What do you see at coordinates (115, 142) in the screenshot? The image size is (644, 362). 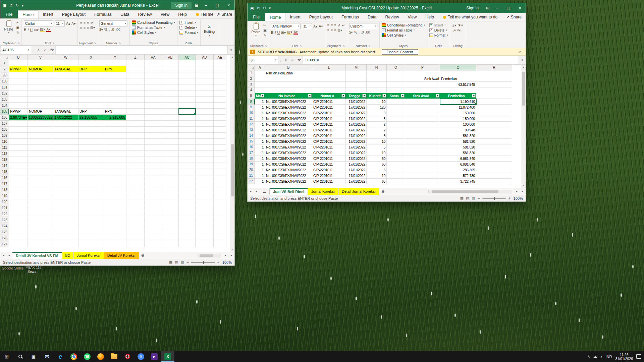 I see `cell-Y110` at bounding box center [115, 142].